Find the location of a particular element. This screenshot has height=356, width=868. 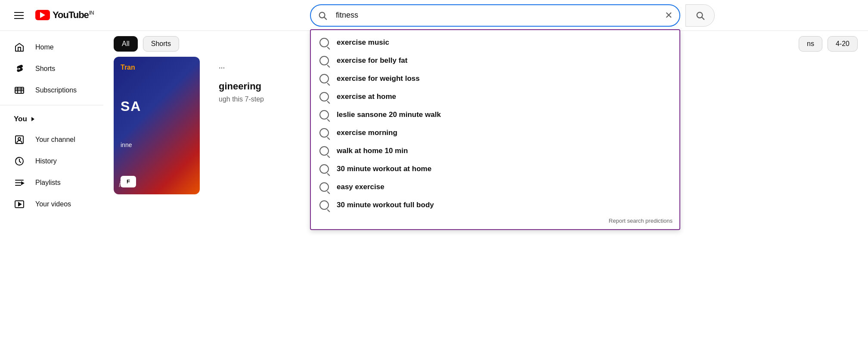

autocomplete-text: walk at home 10 min is located at coordinates (372, 151).